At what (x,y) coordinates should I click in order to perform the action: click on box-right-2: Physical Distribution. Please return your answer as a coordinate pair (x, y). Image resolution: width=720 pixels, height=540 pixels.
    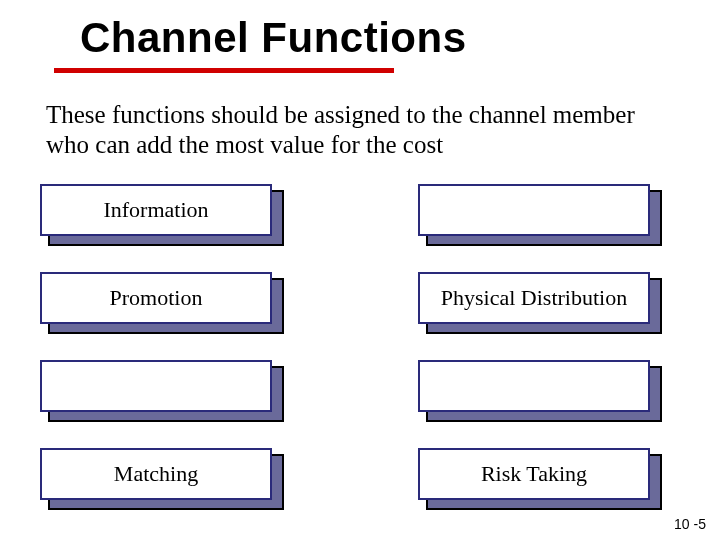
    Looking at the image, I should click on (538, 301).